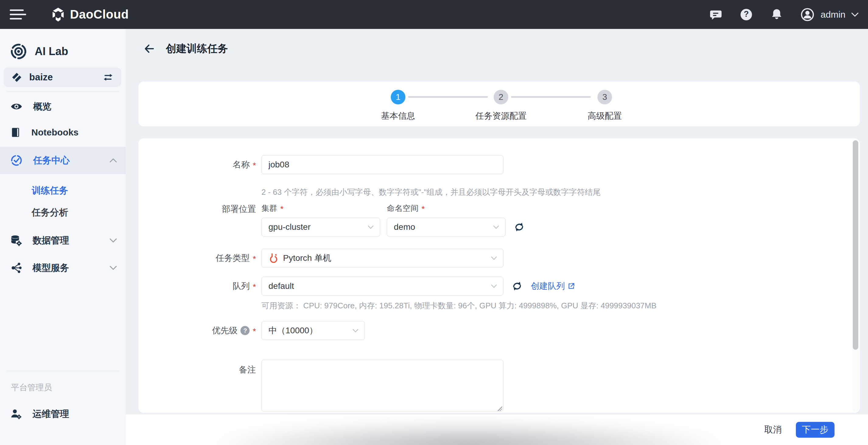 The height and width of the screenshot is (445, 868). I want to click on admin-gear-icon, so click(16, 414).